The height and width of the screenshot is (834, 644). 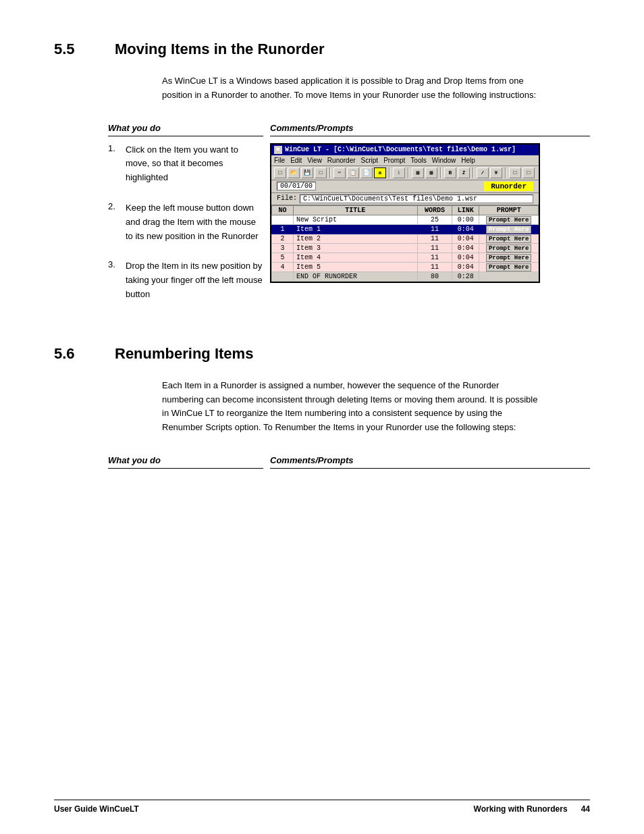 I want to click on step-2-number: 2., so click(x=114, y=222).